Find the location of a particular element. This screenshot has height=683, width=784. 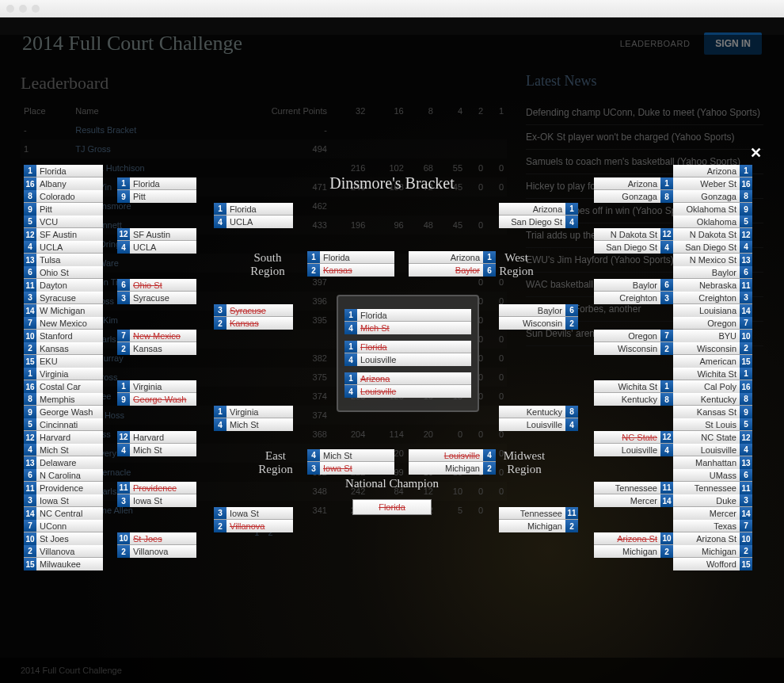

bracket-match: 1Arizona16Weber St is located at coordinates (713, 177).